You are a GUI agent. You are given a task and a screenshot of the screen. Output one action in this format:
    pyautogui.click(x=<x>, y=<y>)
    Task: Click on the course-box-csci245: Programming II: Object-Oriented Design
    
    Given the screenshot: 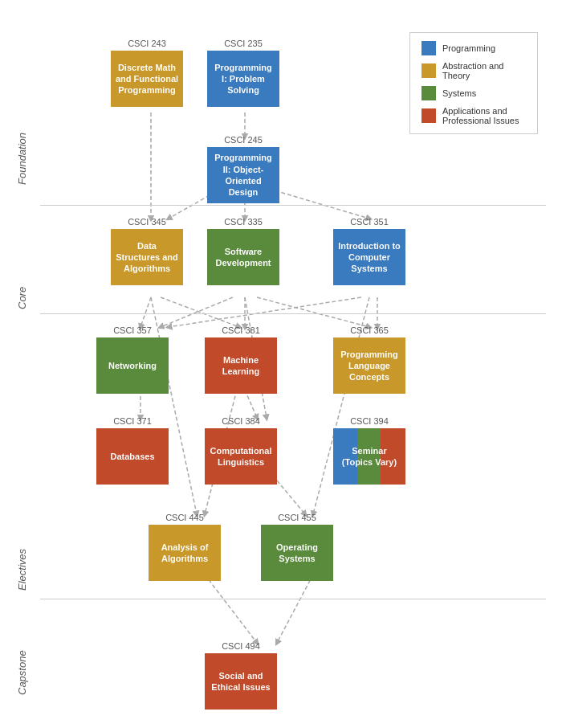 What is the action you would take?
    pyautogui.click(x=243, y=175)
    